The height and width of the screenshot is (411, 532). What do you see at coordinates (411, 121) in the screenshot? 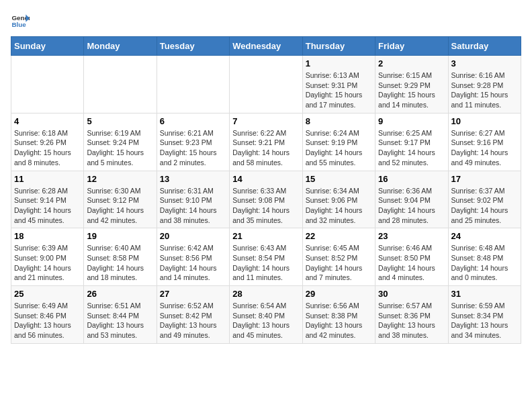
I see `day-number: 9` at bounding box center [411, 121].